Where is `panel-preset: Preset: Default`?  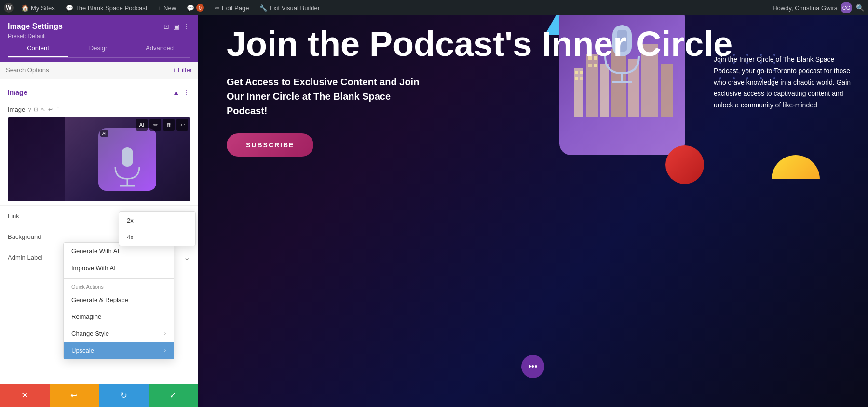
panel-preset: Preset: Default is located at coordinates (99, 36).